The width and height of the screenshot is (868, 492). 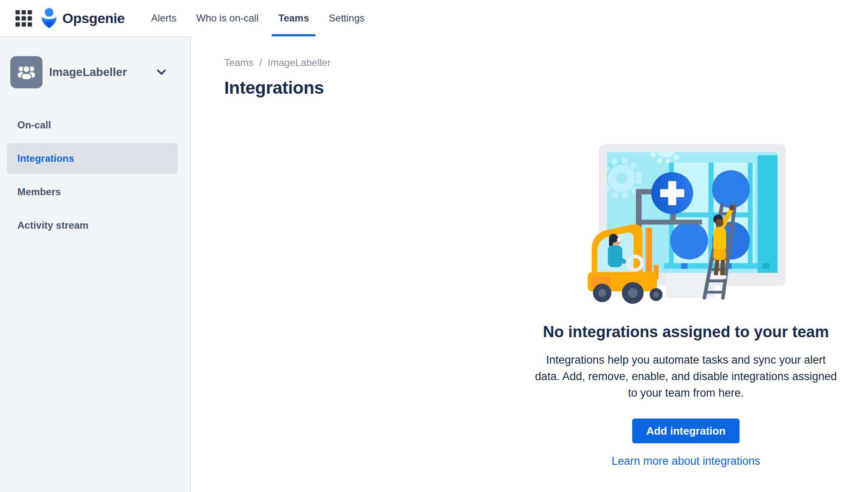 I want to click on breadcrumb: Teams / ImageLabeller, so click(x=546, y=63).